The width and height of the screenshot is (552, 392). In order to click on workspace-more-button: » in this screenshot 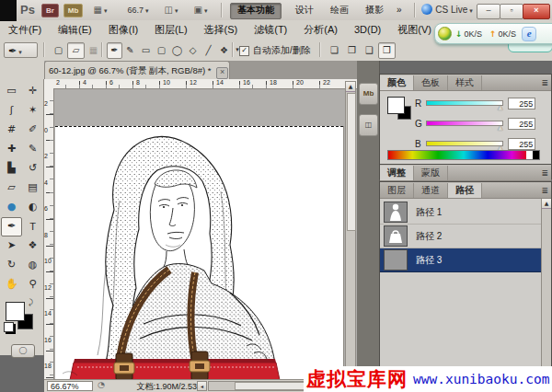, I will do `click(399, 10)`.